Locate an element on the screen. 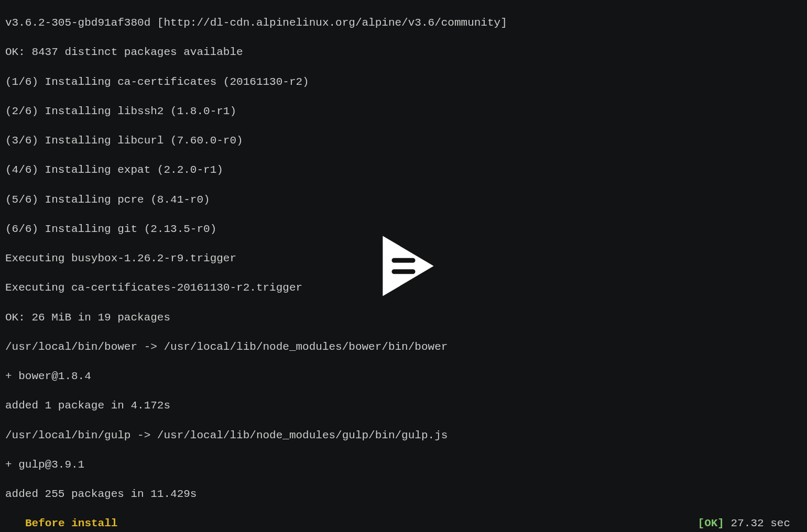 The image size is (807, 532). stage-time: 27.32 sec is located at coordinates (761, 524).